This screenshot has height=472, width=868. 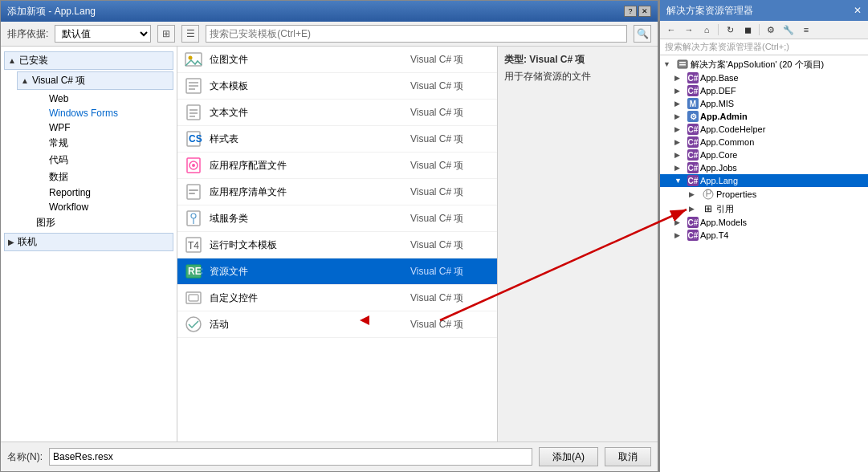 I want to click on search-button: 🔍, so click(x=642, y=34).